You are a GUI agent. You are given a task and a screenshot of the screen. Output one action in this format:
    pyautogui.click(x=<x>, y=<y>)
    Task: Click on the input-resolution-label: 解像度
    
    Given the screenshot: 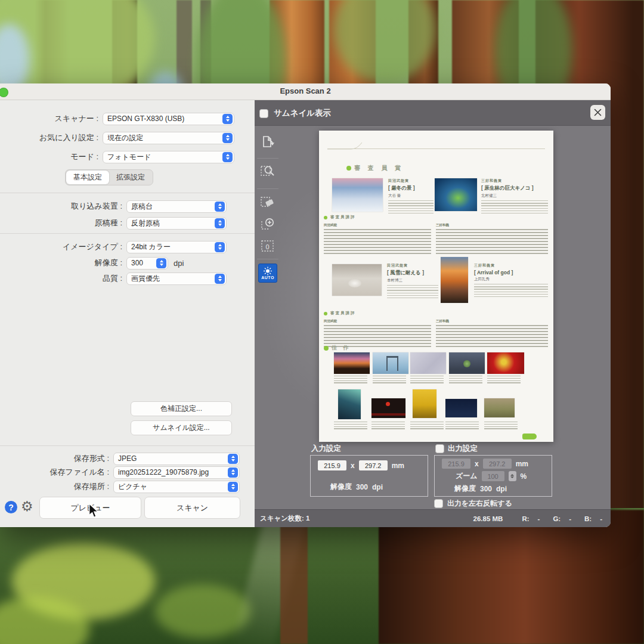 What is the action you would take?
    pyautogui.click(x=341, y=487)
    